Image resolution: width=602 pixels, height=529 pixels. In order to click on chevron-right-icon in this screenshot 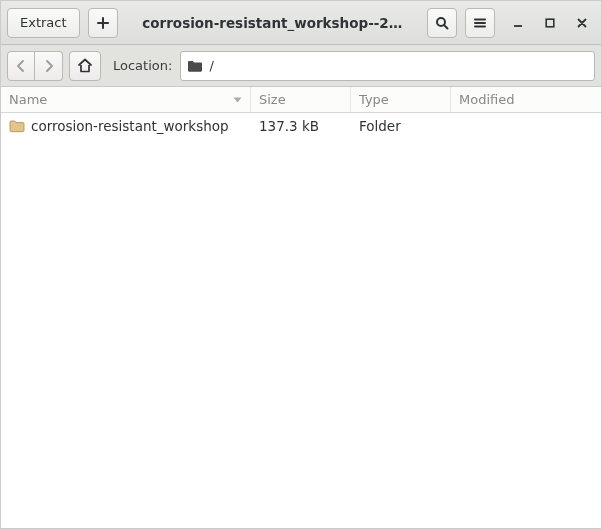, I will do `click(49, 66)`.